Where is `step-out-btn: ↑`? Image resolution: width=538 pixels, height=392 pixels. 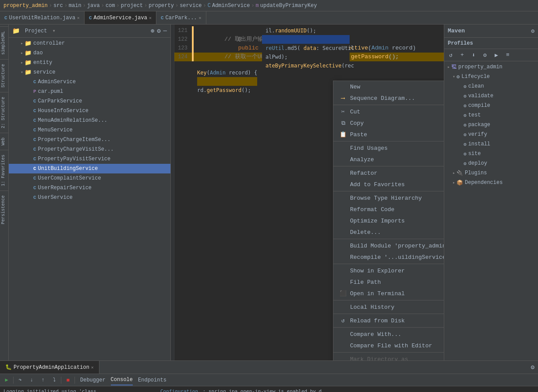 step-out-btn: ↑ is located at coordinates (43, 380).